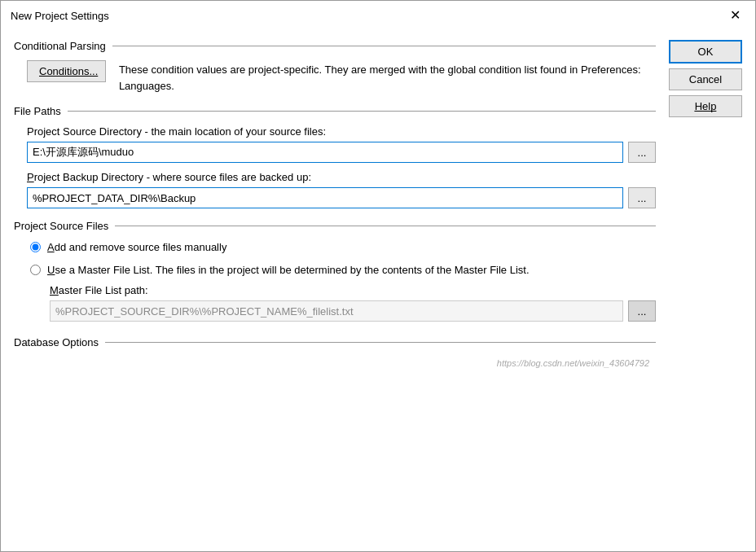 The width and height of the screenshot is (756, 552). I want to click on help-button-label: Help, so click(705, 106).